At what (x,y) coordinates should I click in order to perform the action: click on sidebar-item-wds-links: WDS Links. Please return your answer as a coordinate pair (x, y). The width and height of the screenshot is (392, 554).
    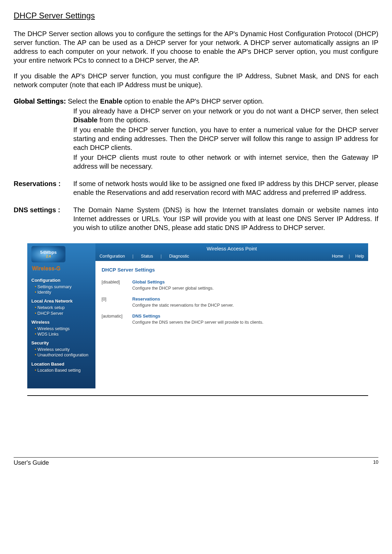
    Looking at the image, I should click on (63, 334).